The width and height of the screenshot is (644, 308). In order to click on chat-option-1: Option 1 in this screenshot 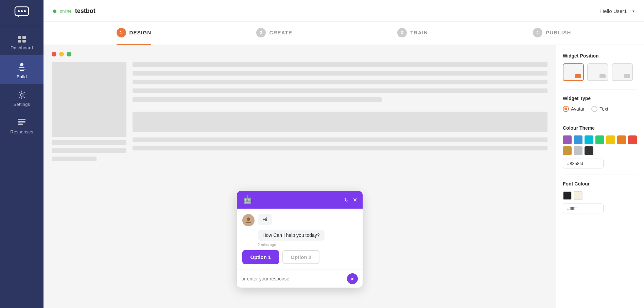, I will do `click(261, 257)`.